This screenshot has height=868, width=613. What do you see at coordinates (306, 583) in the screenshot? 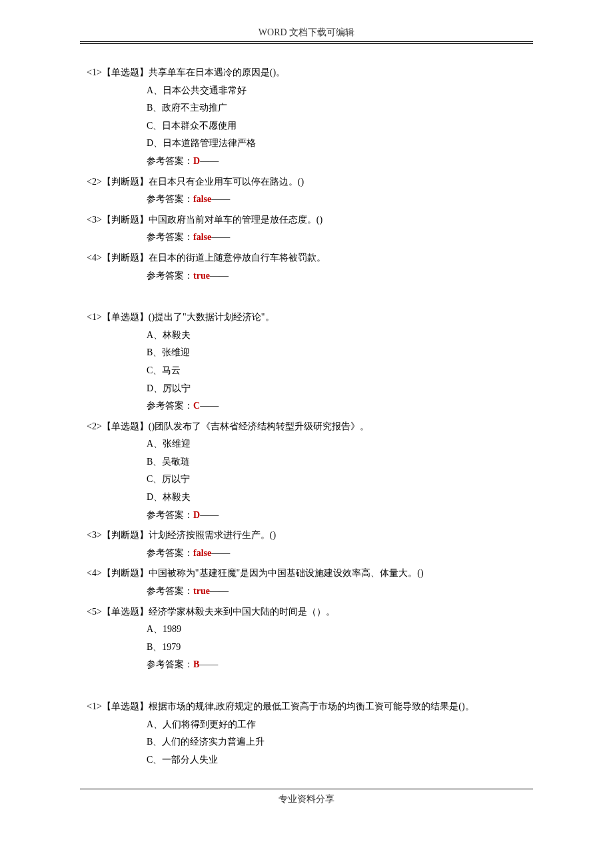
I see `question-block: <4>【判断题】中国被称为"基建狂魔"是因为中国基础设施建设效率高、体量大。()…` at bounding box center [306, 583].